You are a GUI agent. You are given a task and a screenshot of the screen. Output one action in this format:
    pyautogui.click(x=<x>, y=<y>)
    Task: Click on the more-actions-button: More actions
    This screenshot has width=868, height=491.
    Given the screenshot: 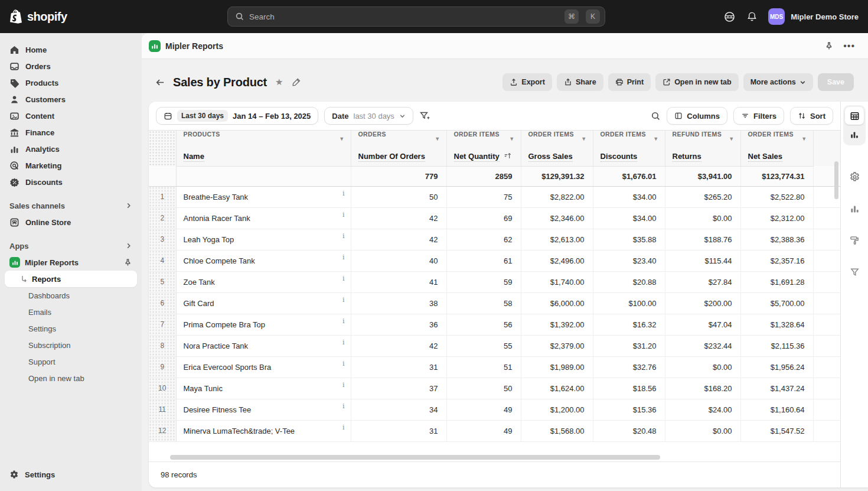 What is the action you would take?
    pyautogui.click(x=778, y=82)
    